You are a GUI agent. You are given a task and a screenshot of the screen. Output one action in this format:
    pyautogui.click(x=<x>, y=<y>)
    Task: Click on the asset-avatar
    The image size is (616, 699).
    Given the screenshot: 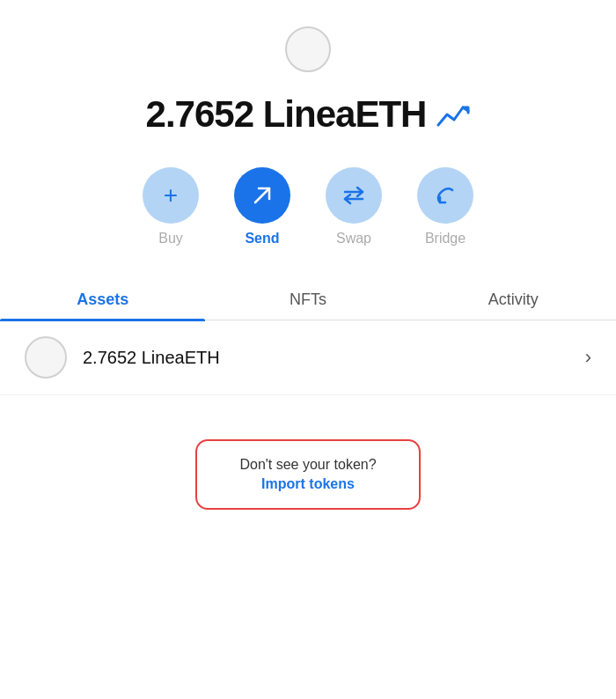 What is the action you would take?
    pyautogui.click(x=46, y=357)
    